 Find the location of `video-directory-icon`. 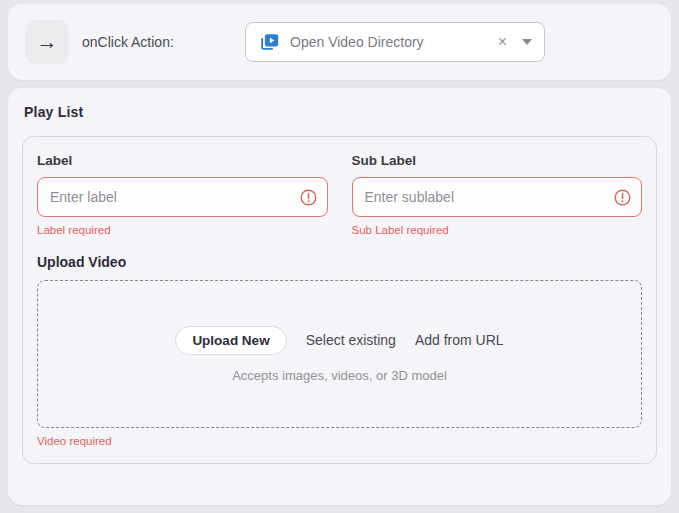

video-directory-icon is located at coordinates (269, 42).